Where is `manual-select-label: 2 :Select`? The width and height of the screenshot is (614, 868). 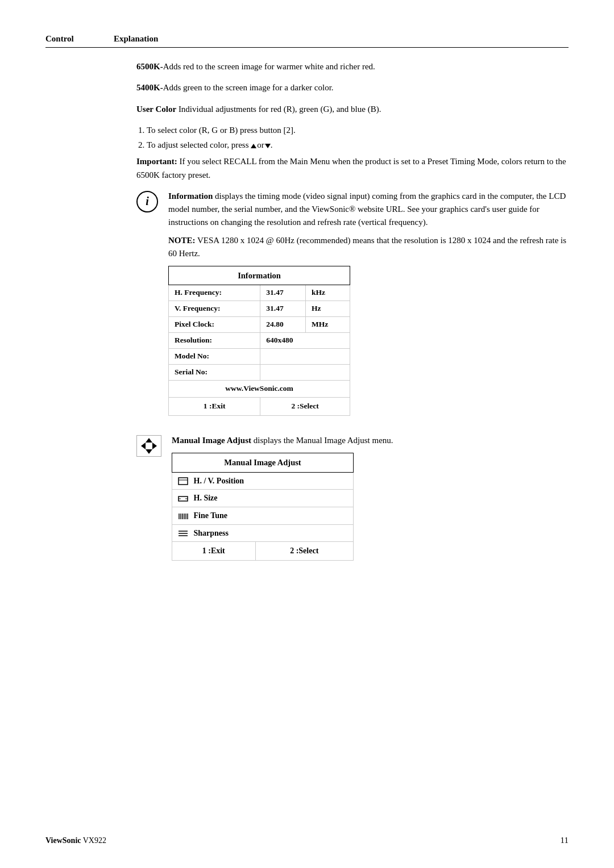
manual-select-label: 2 :Select is located at coordinates (304, 551).